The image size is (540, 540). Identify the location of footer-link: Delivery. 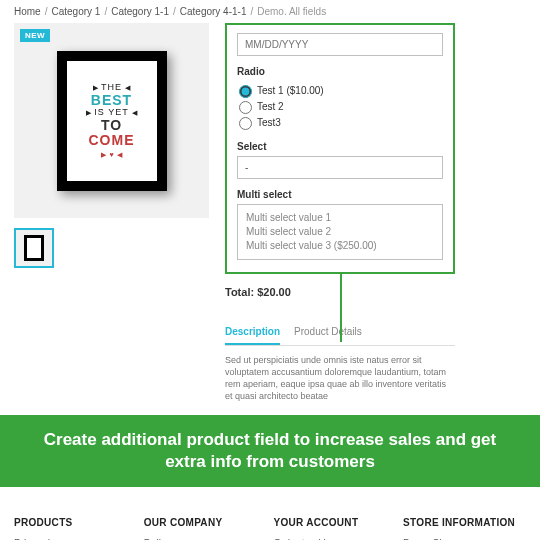
(206, 538).